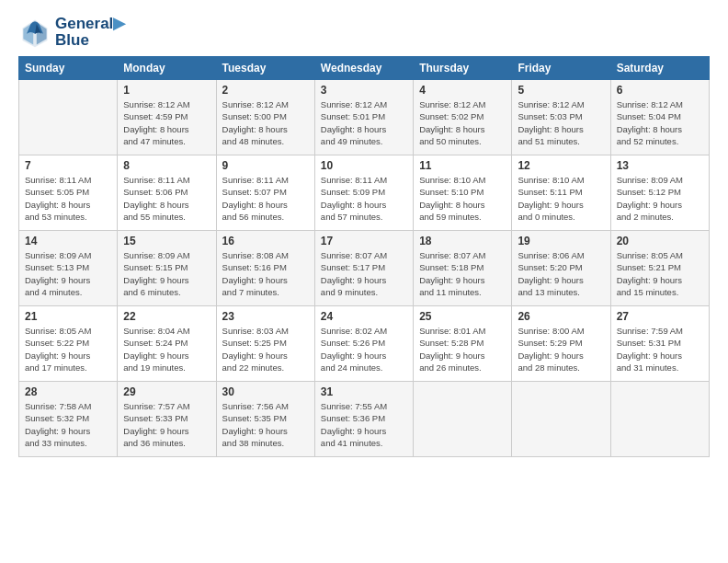 This screenshot has width=728, height=563. Describe the element at coordinates (167, 344) in the screenshot. I see `calendar-cell: 22Sunrise: 8:04 AMSunset: 5:24 PMDayligh…` at that location.